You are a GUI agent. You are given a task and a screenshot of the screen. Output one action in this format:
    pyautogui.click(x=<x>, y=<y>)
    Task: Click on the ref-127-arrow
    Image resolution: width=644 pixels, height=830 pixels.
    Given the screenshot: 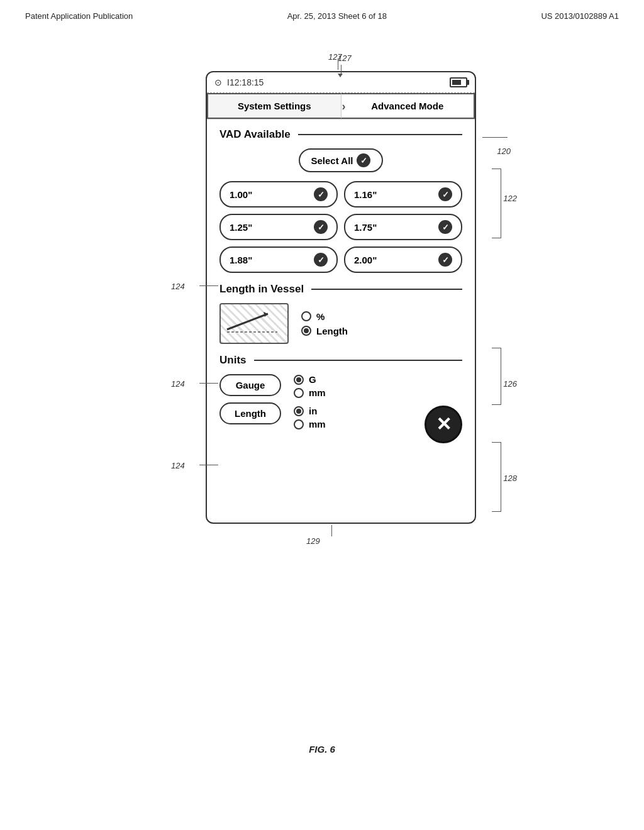 What is the action you would take?
    pyautogui.click(x=341, y=69)
    